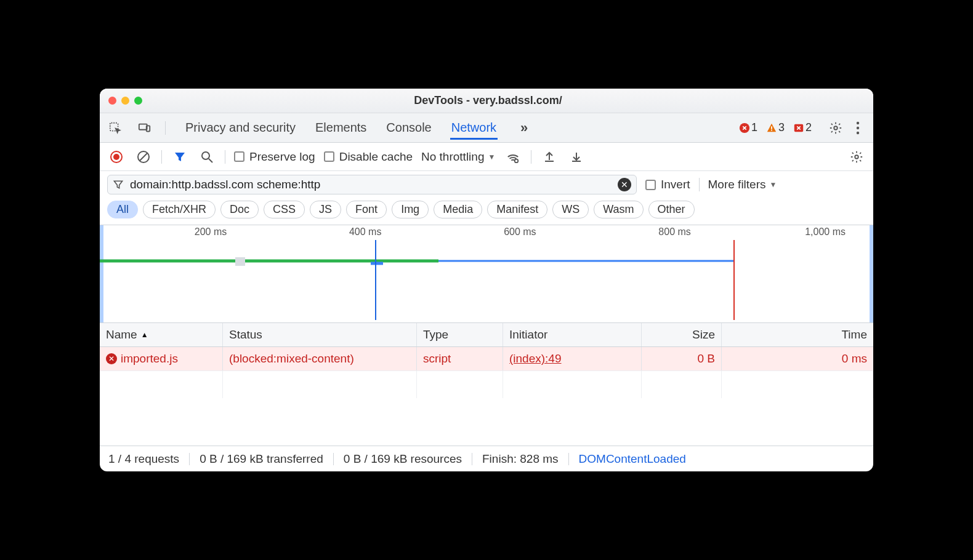 Image resolution: width=973 pixels, height=560 pixels. I want to click on tab-privacy: Privacy and security, so click(240, 128).